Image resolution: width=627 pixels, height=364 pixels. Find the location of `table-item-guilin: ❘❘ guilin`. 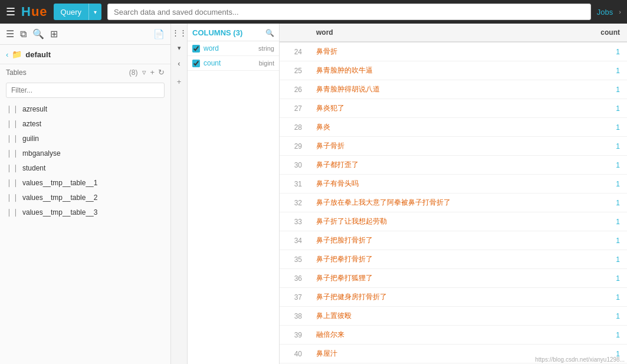

table-item-guilin: ❘❘ guilin is located at coordinates (85, 138).